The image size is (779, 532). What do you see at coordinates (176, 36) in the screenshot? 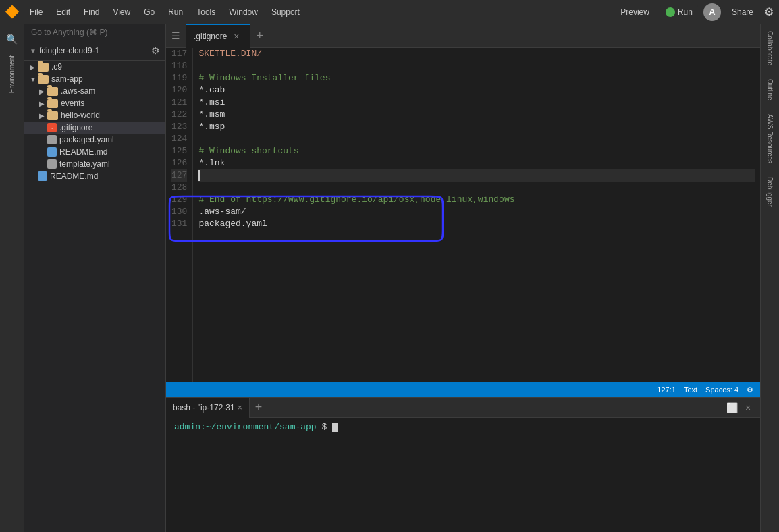
I see `tab-list-icon: ☰` at bounding box center [176, 36].